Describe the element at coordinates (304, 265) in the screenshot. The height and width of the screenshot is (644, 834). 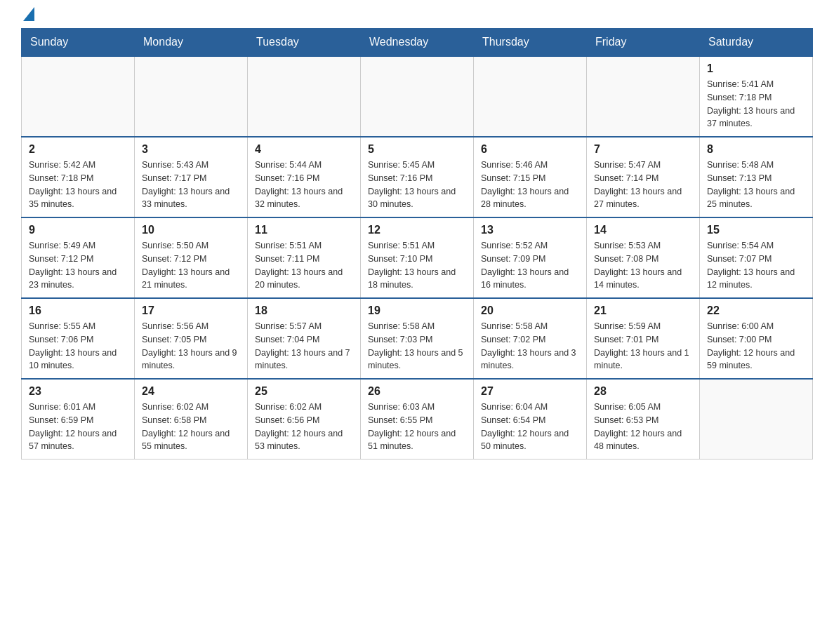
I see `day-info: Sunrise: 5:51 AM Sunset: 7:11 PM Dayligh…` at that location.